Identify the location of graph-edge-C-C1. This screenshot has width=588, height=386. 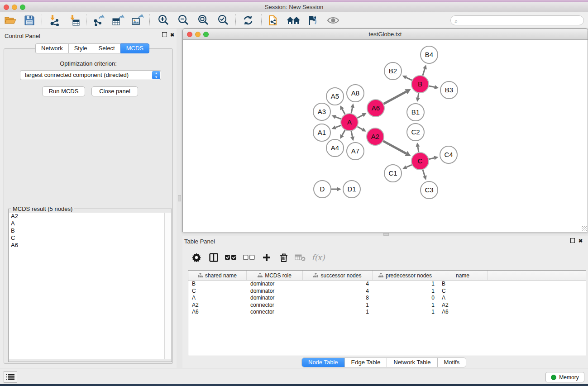
(409, 166).